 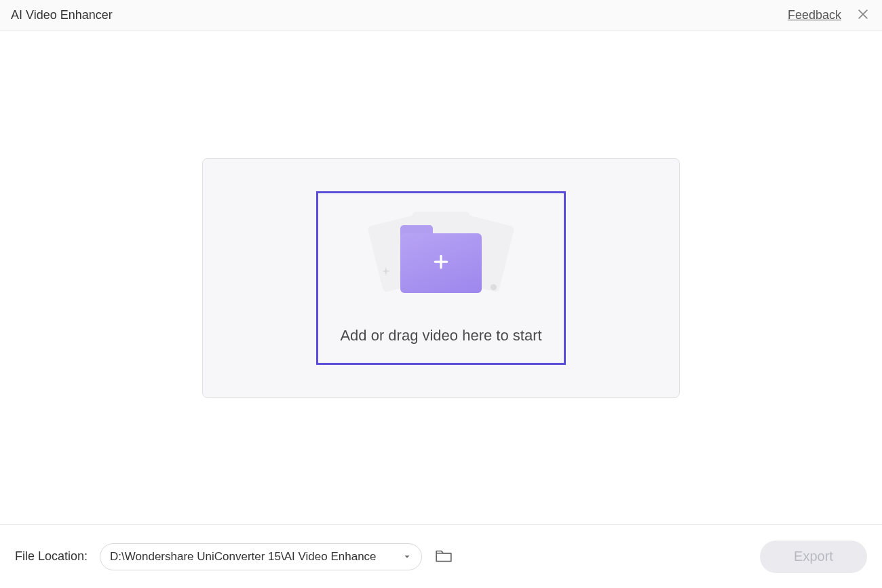 I want to click on file-location-path: D:\Wondershare UniConverter 15\AI Video …, so click(x=243, y=557).